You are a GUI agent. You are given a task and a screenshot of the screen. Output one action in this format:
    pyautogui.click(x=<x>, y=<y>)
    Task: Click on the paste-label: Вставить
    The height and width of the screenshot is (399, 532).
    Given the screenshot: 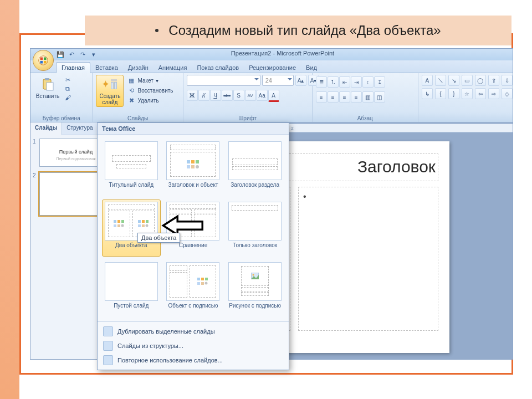 What is the action you would take?
    pyautogui.click(x=48, y=96)
    